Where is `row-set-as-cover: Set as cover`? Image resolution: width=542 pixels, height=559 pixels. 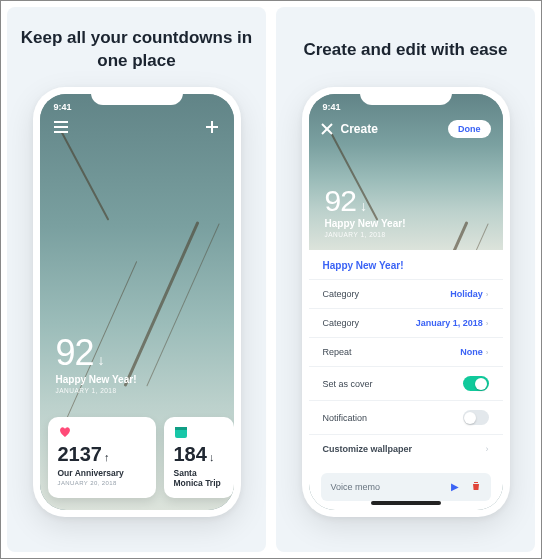
row-set-as-cover: Set as cover is located at coordinates (406, 383).